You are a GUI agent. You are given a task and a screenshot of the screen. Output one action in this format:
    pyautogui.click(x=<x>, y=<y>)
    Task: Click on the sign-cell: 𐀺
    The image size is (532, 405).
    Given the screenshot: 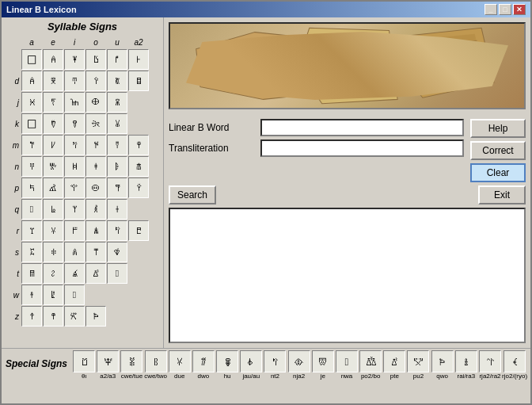 What is the action you would take?
    pyautogui.click(x=96, y=273)
    